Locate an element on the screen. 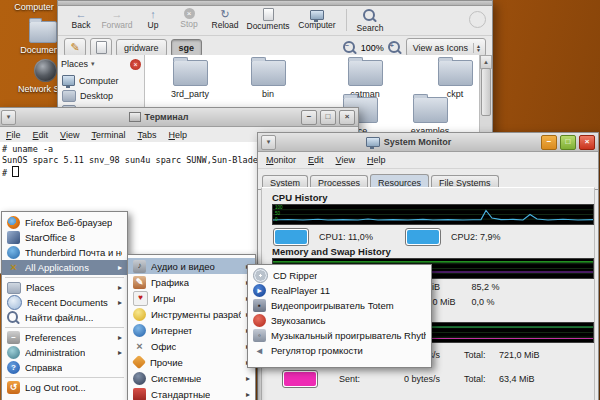 This screenshot has width=600, height=400. menu-item-totem: Видеопроигрыватель Totem is located at coordinates (340, 306).